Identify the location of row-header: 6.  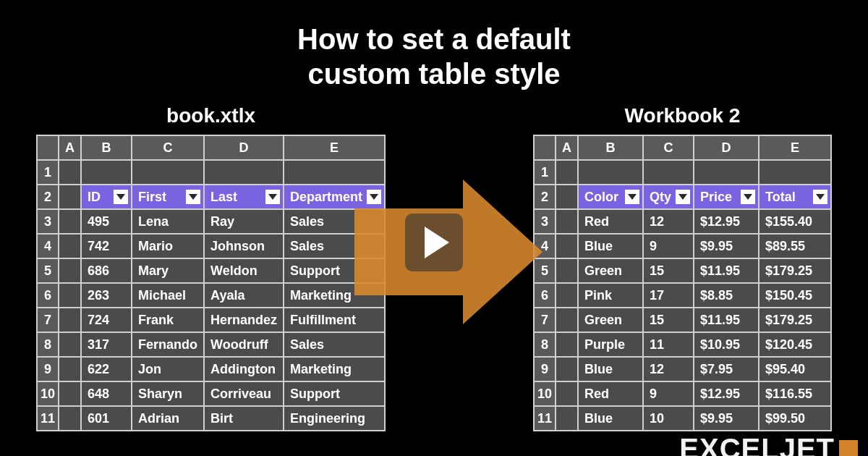
(48, 295).